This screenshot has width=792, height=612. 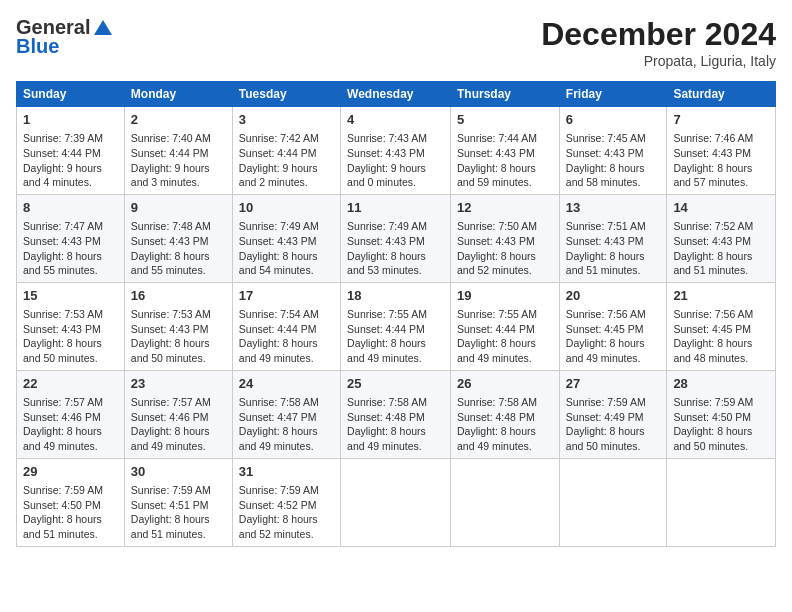 What do you see at coordinates (721, 208) in the screenshot?
I see `day-number: 14` at bounding box center [721, 208].